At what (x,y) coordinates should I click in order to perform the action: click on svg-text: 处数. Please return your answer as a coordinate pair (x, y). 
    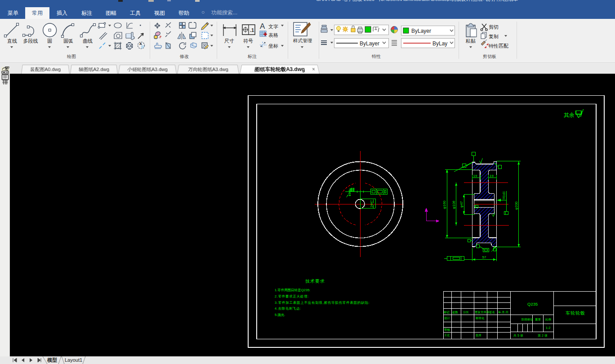
    Looking at the image, I should click on (455, 312).